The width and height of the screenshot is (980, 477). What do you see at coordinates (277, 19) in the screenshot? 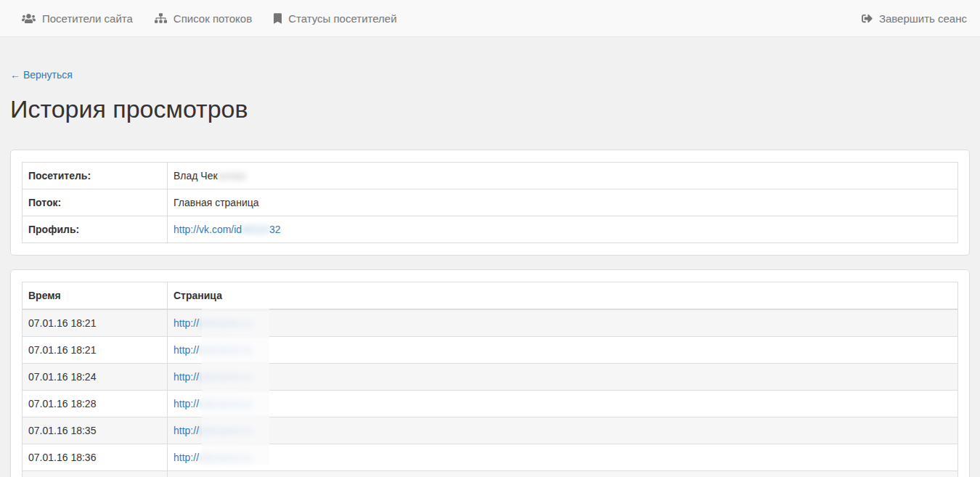
I see `bookmark-icon` at bounding box center [277, 19].